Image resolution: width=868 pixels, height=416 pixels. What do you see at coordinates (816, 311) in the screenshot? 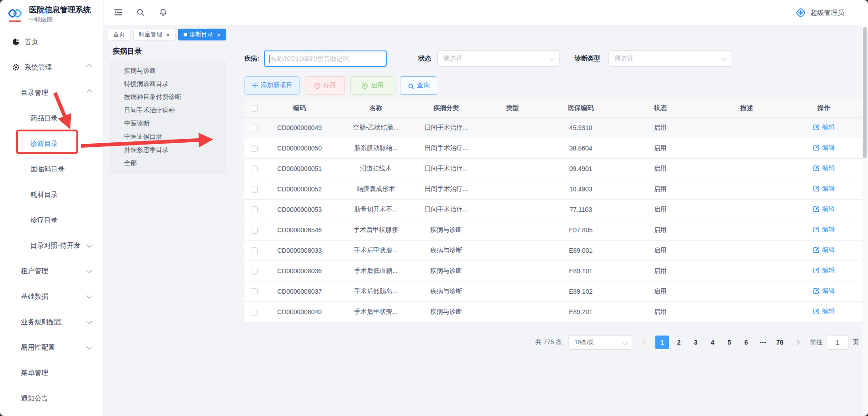
I see `edit-icon` at bounding box center [816, 311].